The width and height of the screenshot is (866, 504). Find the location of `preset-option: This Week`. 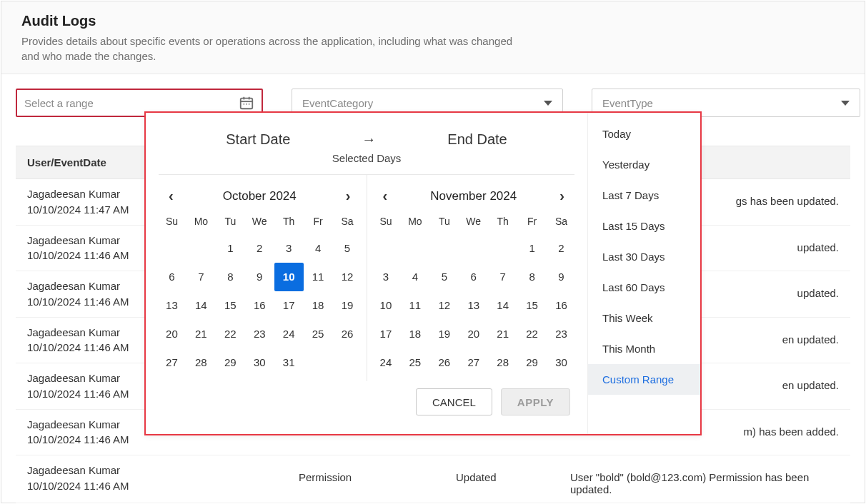

preset-option: This Week is located at coordinates (644, 318).